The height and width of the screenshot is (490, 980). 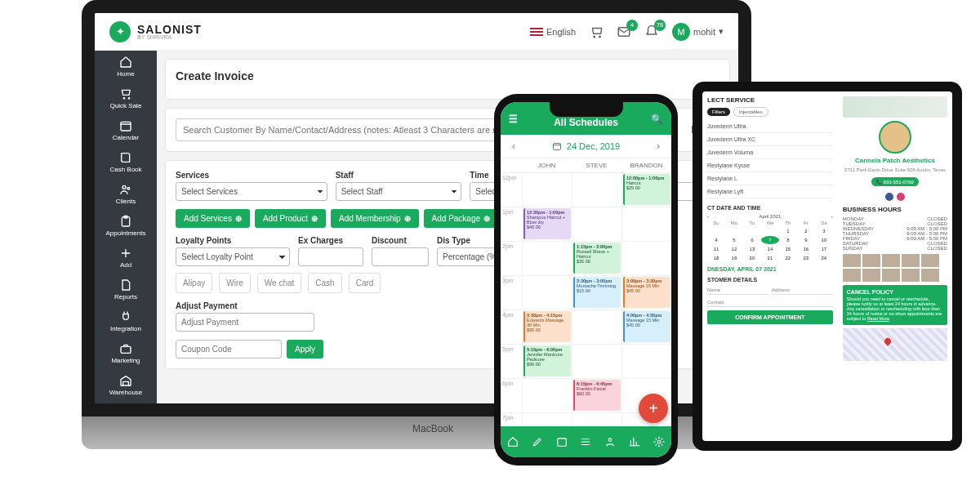 I want to click on hamburger-icon: ☰, so click(x=513, y=119).